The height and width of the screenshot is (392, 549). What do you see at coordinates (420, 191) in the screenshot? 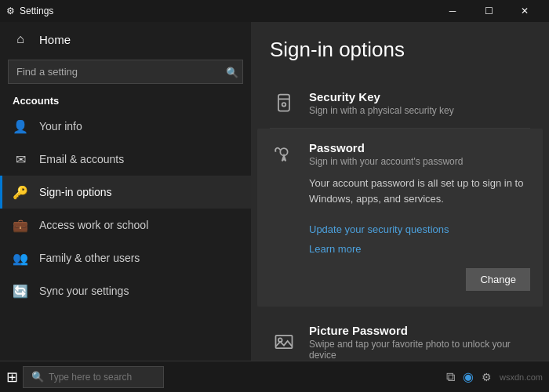
I see `password-body-text: Your account password is all set up to s…` at bounding box center [420, 191].